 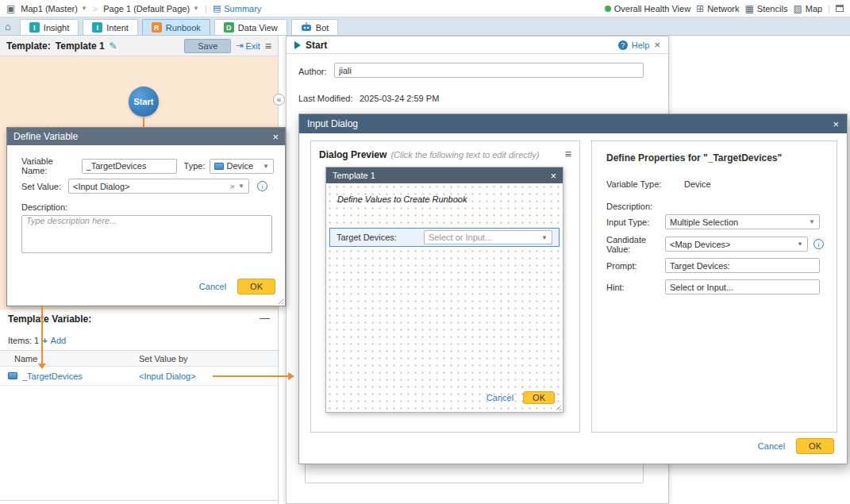 What do you see at coordinates (743, 265) in the screenshot?
I see `prompt-field` at bounding box center [743, 265].